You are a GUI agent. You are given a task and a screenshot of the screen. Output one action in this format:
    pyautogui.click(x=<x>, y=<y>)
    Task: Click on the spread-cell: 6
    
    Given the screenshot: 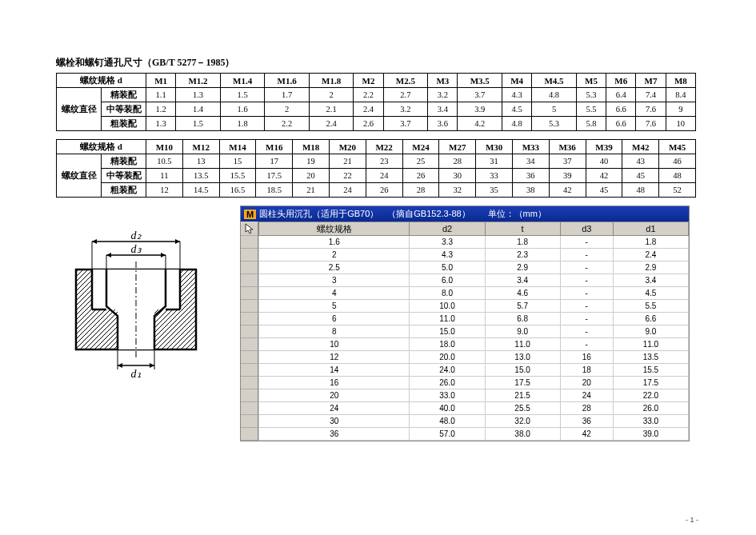 What is the action you would take?
    pyautogui.click(x=334, y=319)
    